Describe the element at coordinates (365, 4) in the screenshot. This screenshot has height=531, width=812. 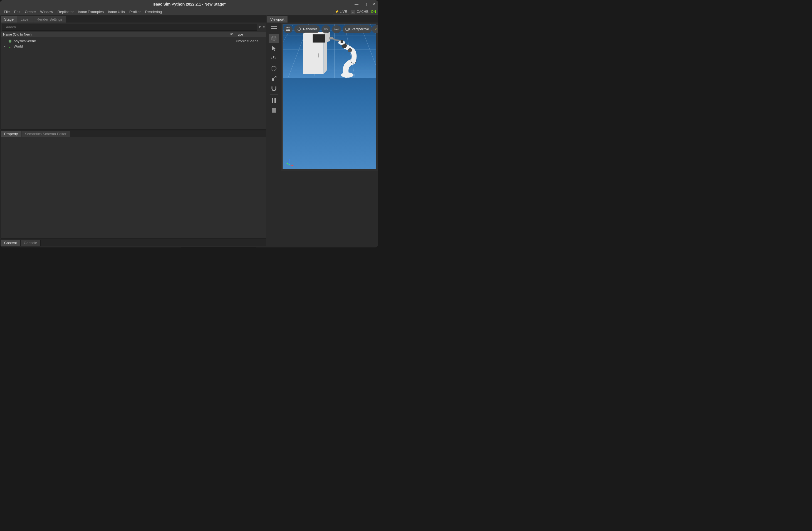
I see `window-controls: — ▢ ✕` at that location.